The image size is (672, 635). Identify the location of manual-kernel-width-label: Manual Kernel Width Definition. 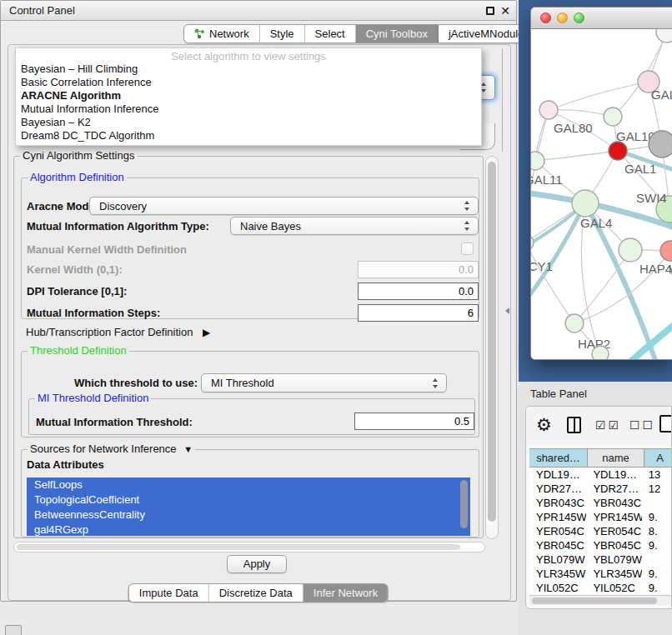
(107, 250).